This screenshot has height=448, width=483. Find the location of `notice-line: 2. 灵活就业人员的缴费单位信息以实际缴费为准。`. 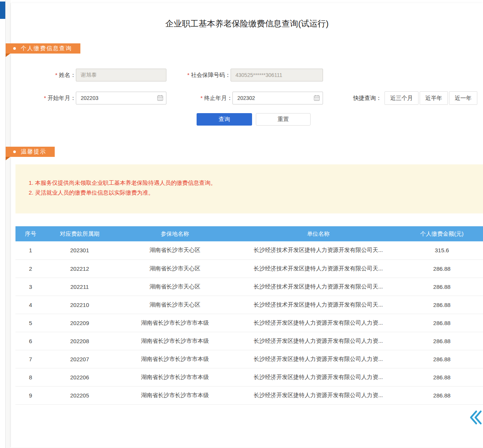

notice-line: 2. 灵活就业人员的缴费单位信息以实际缴费为准。 is located at coordinates (252, 193).